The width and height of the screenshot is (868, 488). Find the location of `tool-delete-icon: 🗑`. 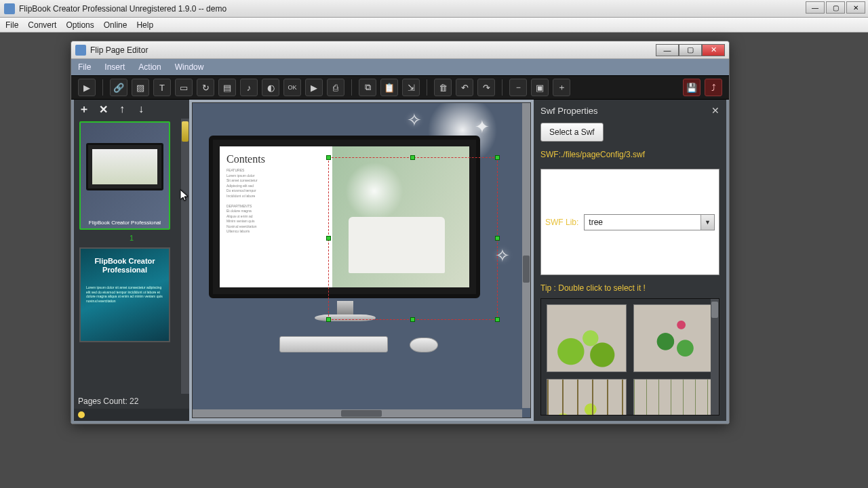

tool-delete-icon: 🗑 is located at coordinates (443, 87).